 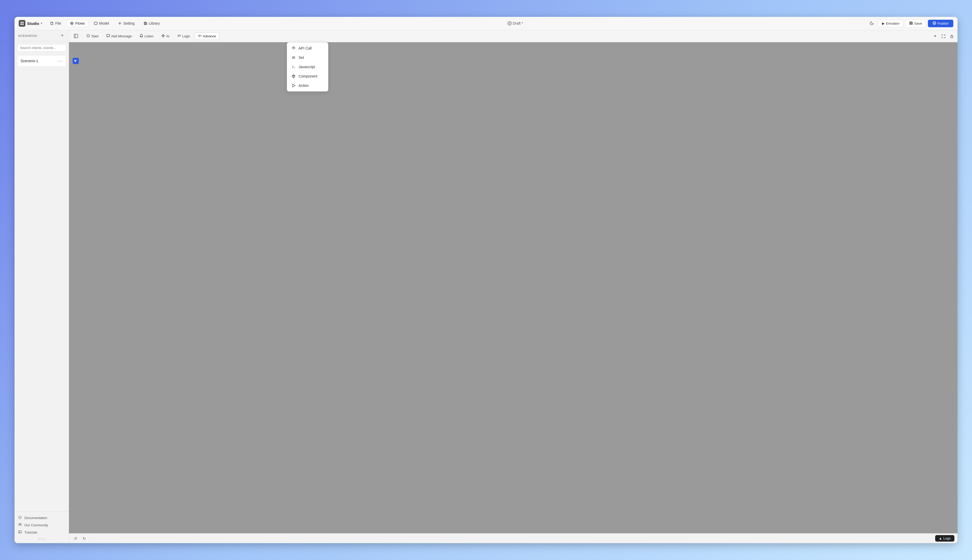 I want to click on scenario-item: Scenerio-1 ⋯, so click(x=42, y=61).